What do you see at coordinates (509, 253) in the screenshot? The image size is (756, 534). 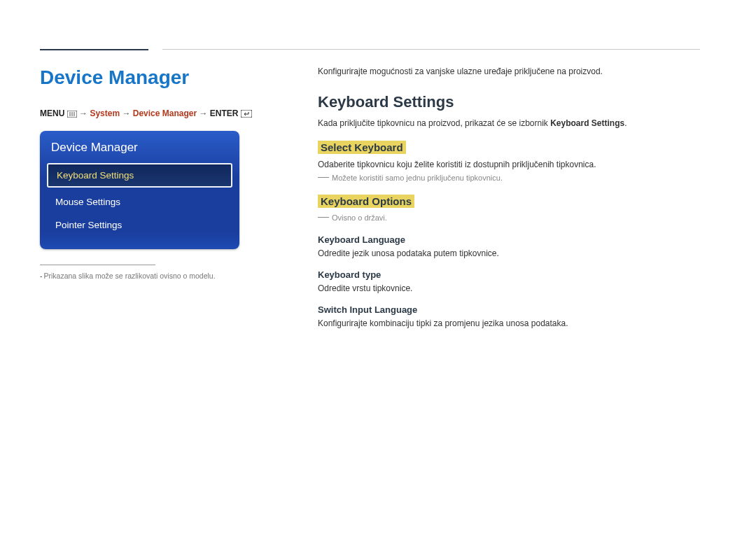 I see `keyboard-language-text: Odredite jezik unosa podataka putem tipk…` at bounding box center [509, 253].